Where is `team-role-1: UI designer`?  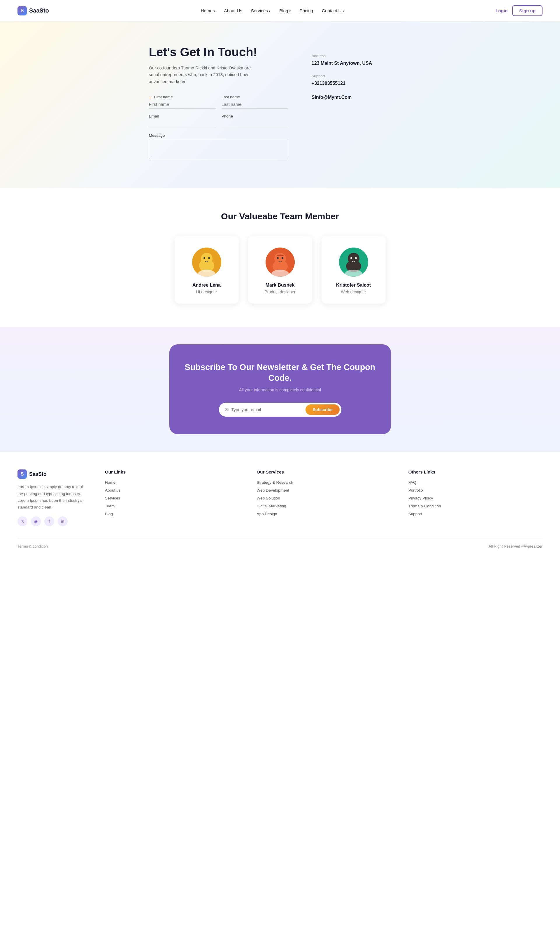 team-role-1: UI designer is located at coordinates (207, 292).